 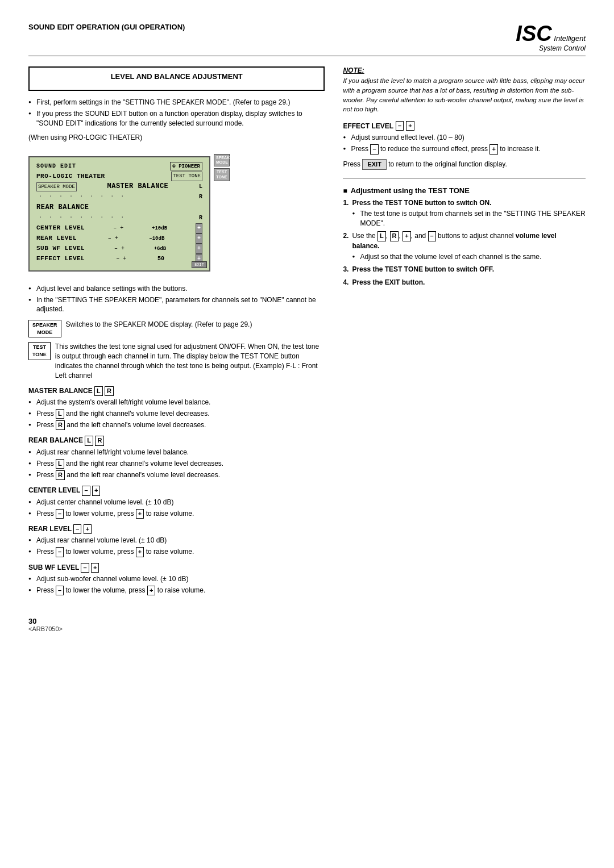 What do you see at coordinates (176, 299) in the screenshot?
I see `after-lcd-bullets: Adjust level and balance settings with t…` at bounding box center [176, 299].